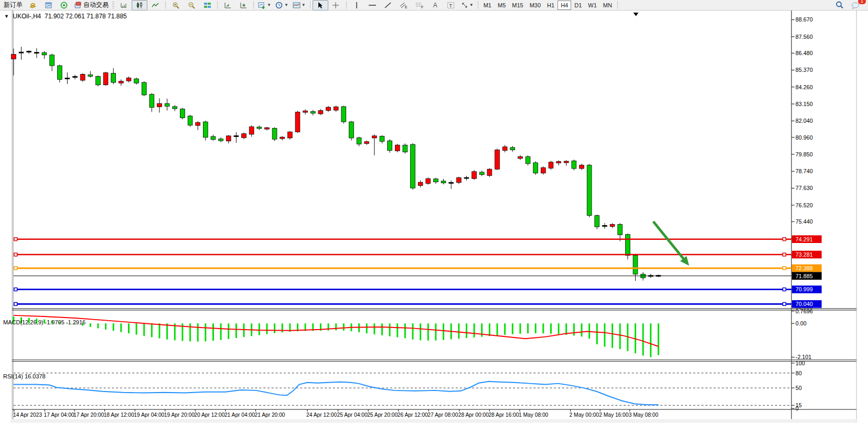 The height and width of the screenshot is (433, 868). Describe the element at coordinates (140, 5) in the screenshot. I see `candlestick-chart-button` at that location.